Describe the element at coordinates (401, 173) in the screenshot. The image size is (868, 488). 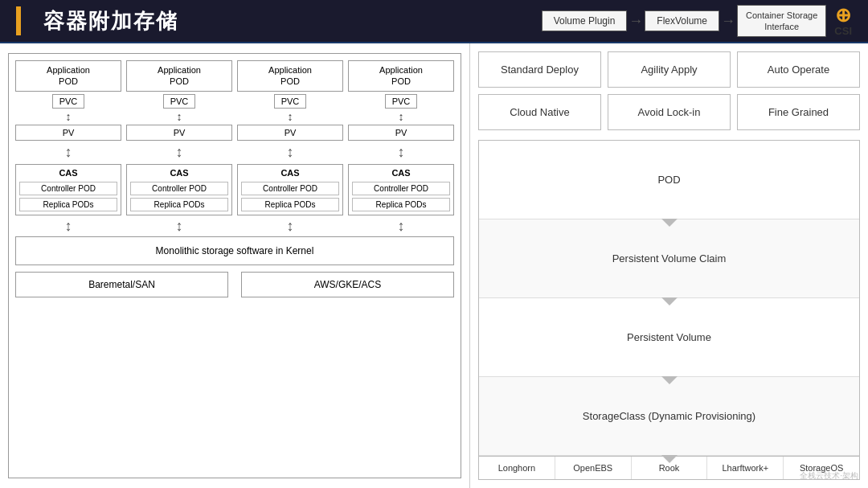
I see `cas-title-4: CAS` at that location.